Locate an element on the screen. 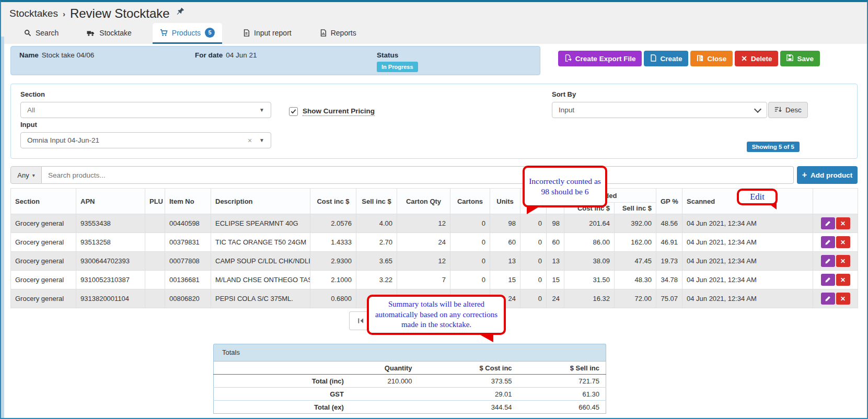  search-input is located at coordinates (418, 175).